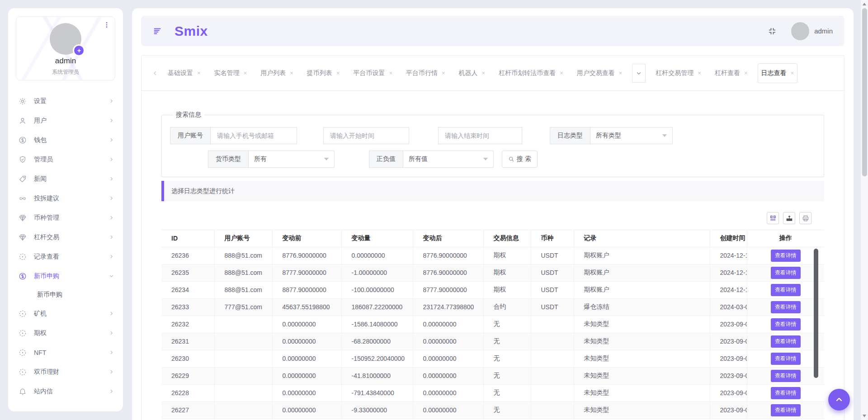 The width and height of the screenshot is (868, 420). Describe the element at coordinates (188, 239) in the screenshot. I see `column-header: ID` at that location.